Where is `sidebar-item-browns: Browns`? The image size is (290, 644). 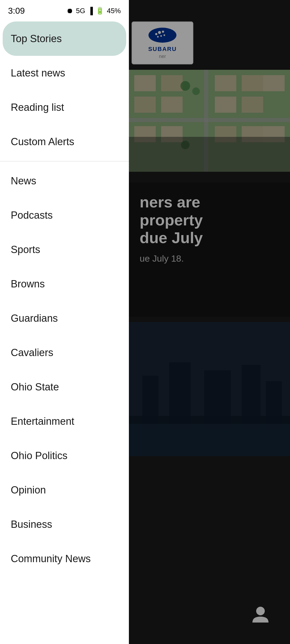 sidebar-item-browns: Browns is located at coordinates (64, 284).